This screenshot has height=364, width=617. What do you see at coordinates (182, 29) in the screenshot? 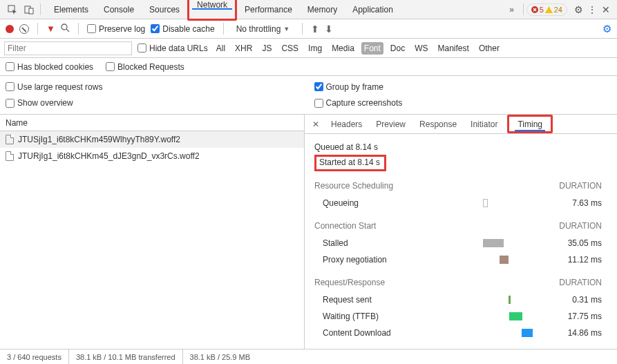
I see `disable-cache-checkbox: Disable cache` at bounding box center [182, 29].